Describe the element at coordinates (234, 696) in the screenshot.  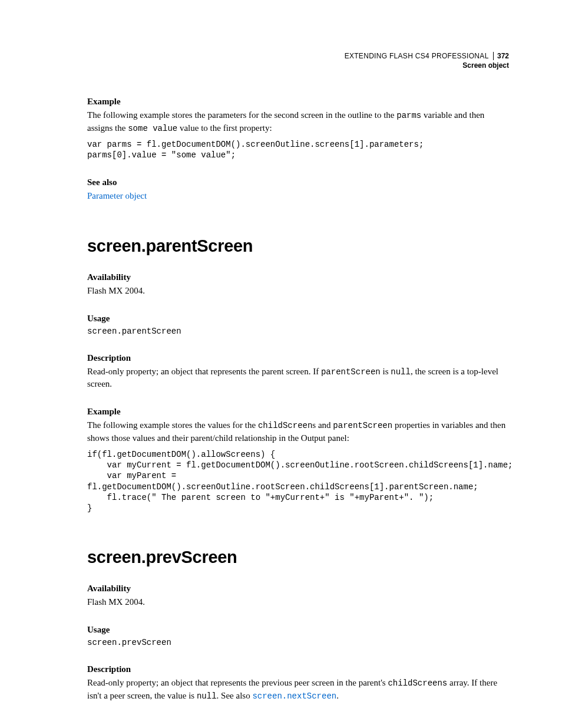
I see `text-fragment: . See also` at that location.